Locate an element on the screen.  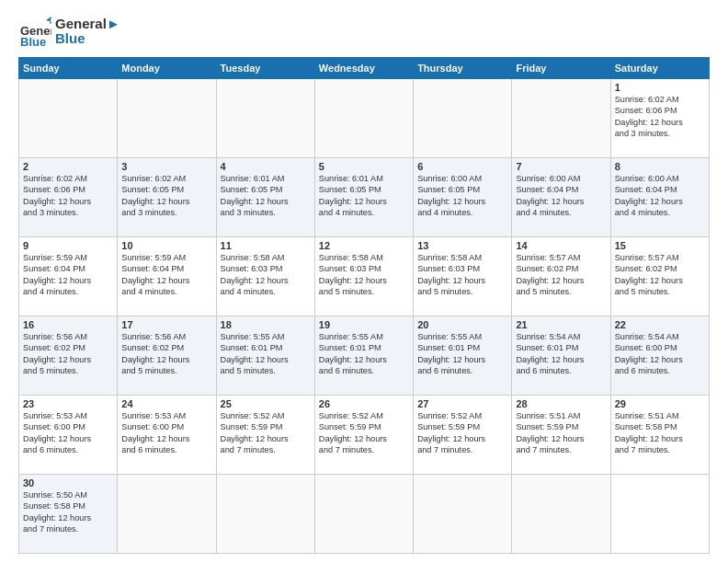
table-row: 23Sunrise: 5:53 AMSunset: 6:00 PMDayligh… is located at coordinates (68, 435).